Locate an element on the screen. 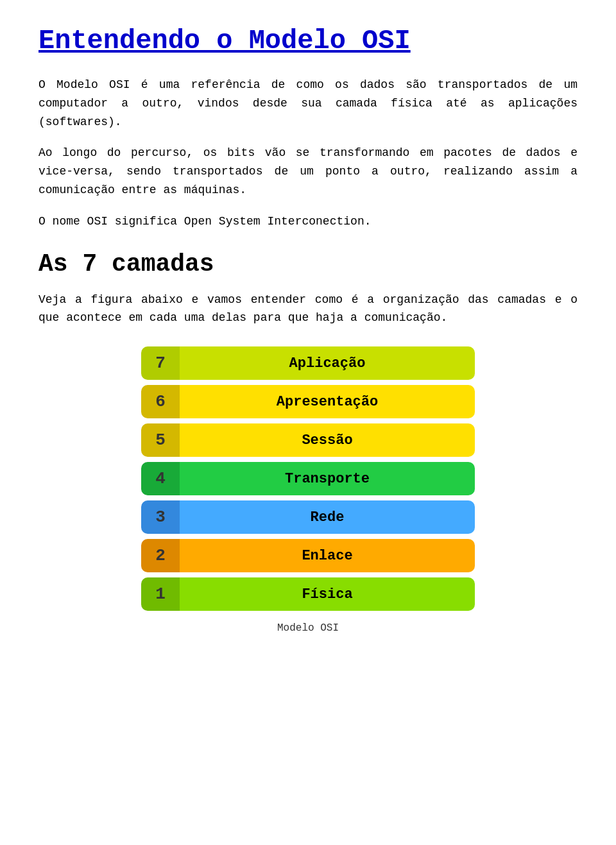 Image resolution: width=616 pixels, height=845 pixels. layer-row-3: 3Rede is located at coordinates (308, 517).